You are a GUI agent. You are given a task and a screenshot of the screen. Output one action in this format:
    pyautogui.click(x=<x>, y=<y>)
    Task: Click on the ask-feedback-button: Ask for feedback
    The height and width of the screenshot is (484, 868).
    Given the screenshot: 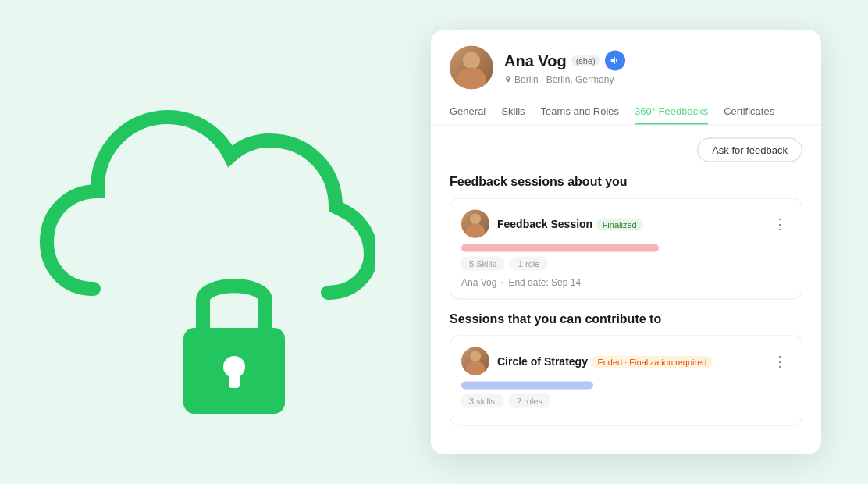 What is the action you would take?
    pyautogui.click(x=749, y=150)
    